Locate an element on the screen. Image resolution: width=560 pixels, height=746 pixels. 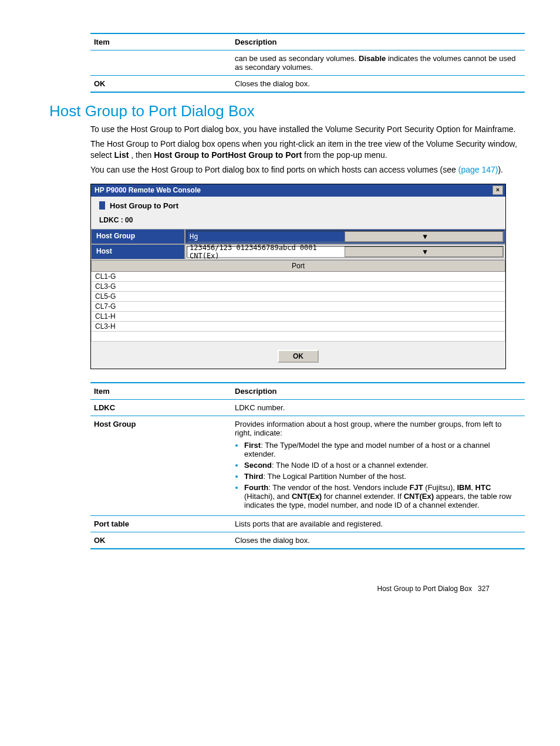
dialog-header: Host Group to Port is located at coordinates (298, 205).